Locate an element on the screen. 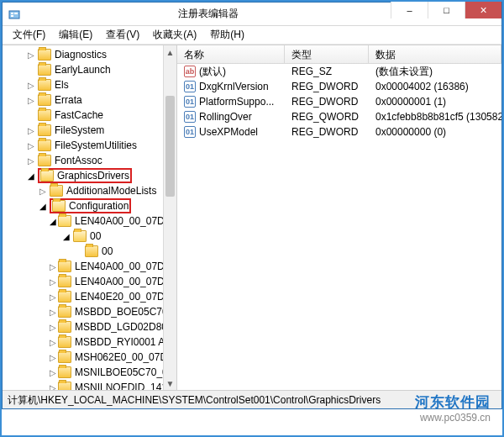 The width and height of the screenshot is (504, 437). column-type: 类型 is located at coordinates (327, 54).